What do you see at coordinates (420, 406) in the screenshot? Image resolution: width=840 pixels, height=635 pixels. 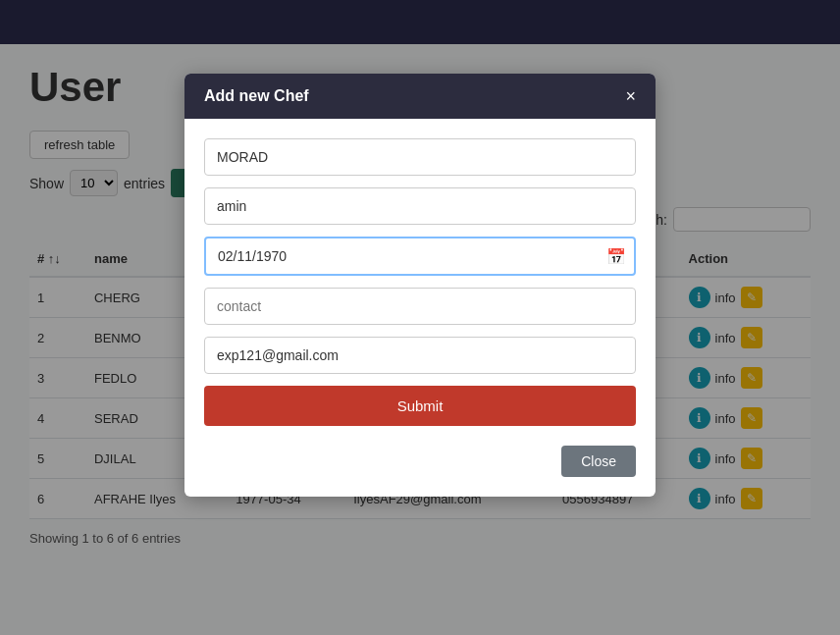 I see `submit-button: Submit` at bounding box center [420, 406].